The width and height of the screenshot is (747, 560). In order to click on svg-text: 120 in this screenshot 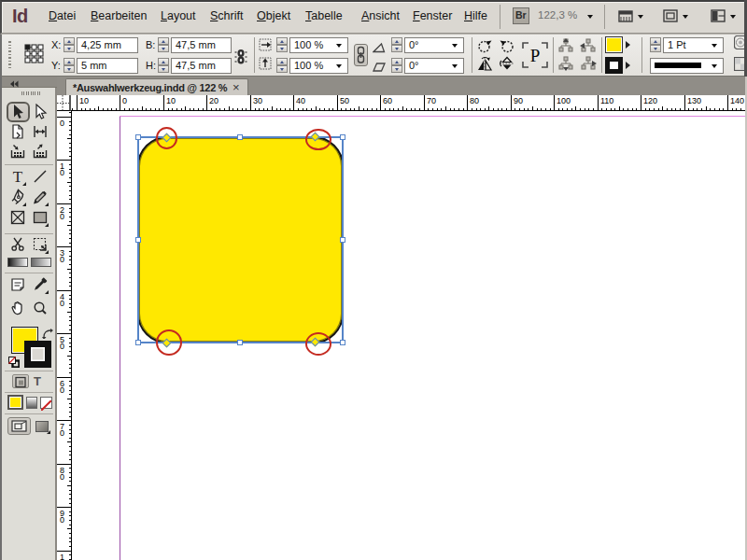, I will do `click(650, 101)`.